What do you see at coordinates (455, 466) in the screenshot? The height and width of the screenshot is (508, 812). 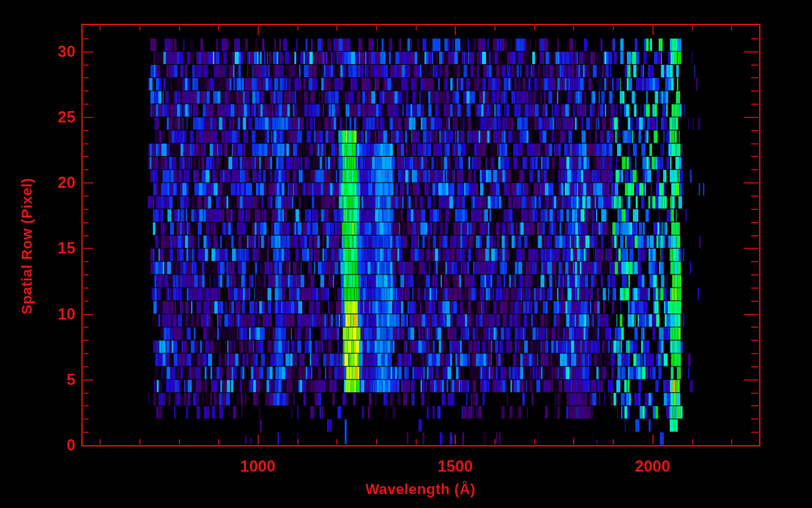 I see `x-tick-label-1500: 1500` at bounding box center [455, 466].